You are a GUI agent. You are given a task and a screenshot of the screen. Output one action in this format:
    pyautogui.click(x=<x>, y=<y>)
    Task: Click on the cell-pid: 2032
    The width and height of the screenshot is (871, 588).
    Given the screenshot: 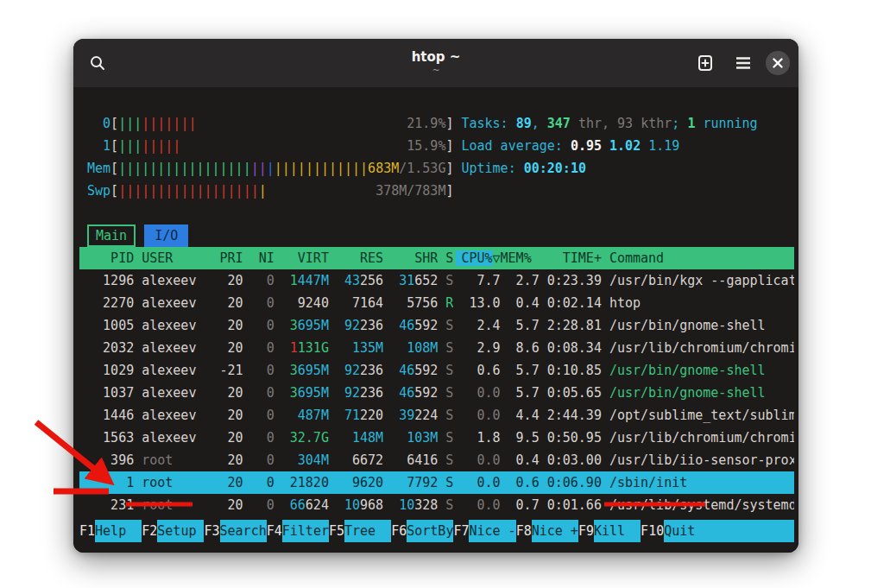 What is the action you would take?
    pyautogui.click(x=107, y=348)
    